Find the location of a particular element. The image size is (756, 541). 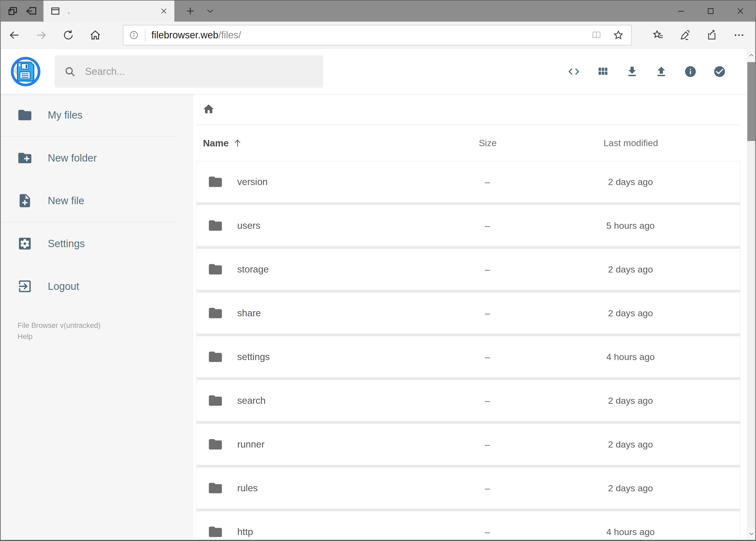

info-circle-button is located at coordinates (690, 71).